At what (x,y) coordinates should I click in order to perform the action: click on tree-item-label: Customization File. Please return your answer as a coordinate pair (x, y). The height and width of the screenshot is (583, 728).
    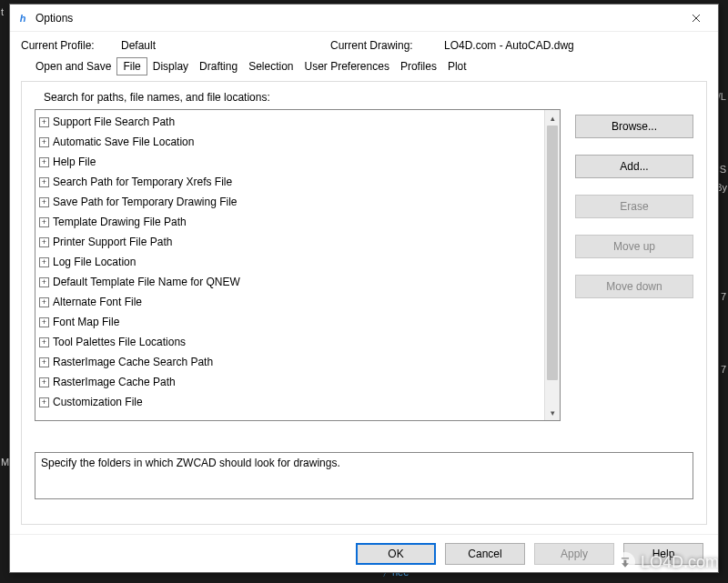
    Looking at the image, I should click on (98, 402).